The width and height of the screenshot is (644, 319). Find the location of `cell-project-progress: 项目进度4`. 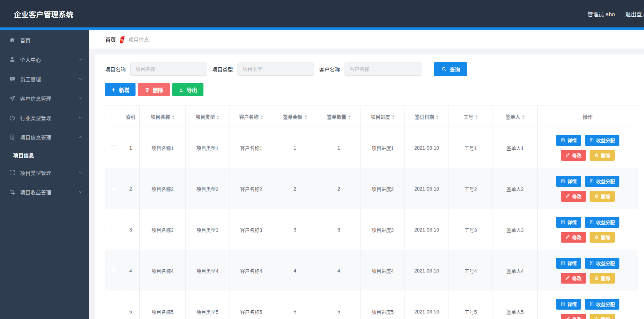

cell-project-progress: 项目进度4 is located at coordinates (383, 271).